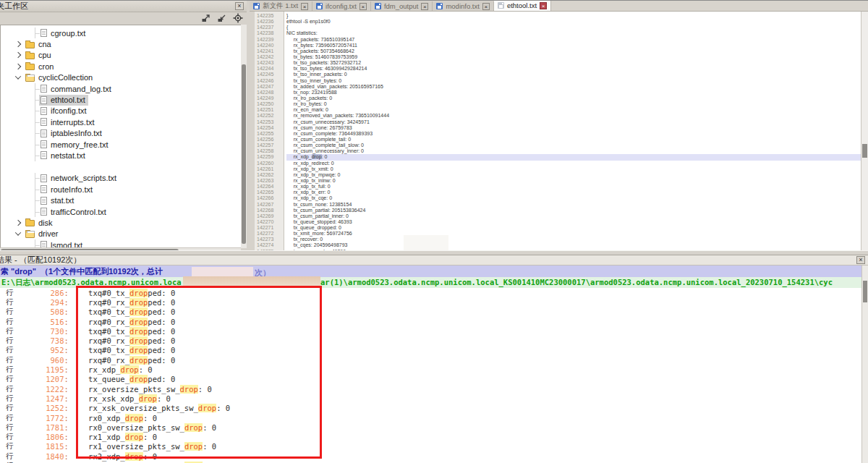 The width and height of the screenshot is (868, 463). I want to click on tree-item: ethtool.txt, so click(121, 100).